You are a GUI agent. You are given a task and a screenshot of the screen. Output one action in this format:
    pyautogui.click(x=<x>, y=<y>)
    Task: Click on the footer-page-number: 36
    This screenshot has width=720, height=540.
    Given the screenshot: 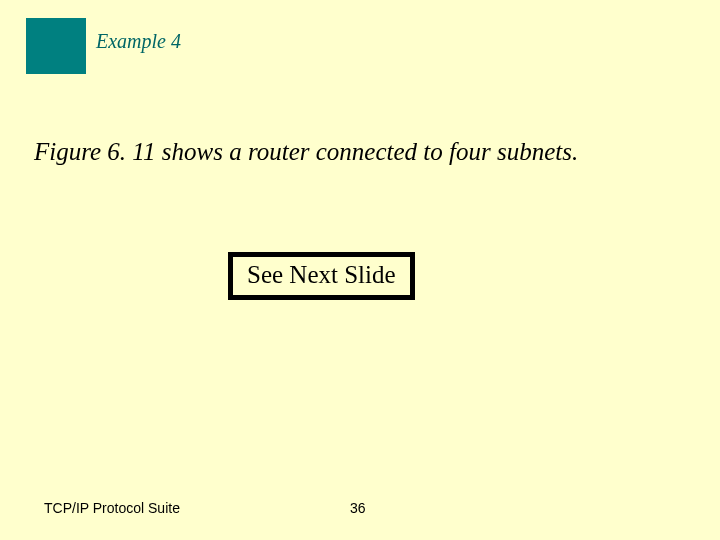 What is the action you would take?
    pyautogui.click(x=358, y=508)
    